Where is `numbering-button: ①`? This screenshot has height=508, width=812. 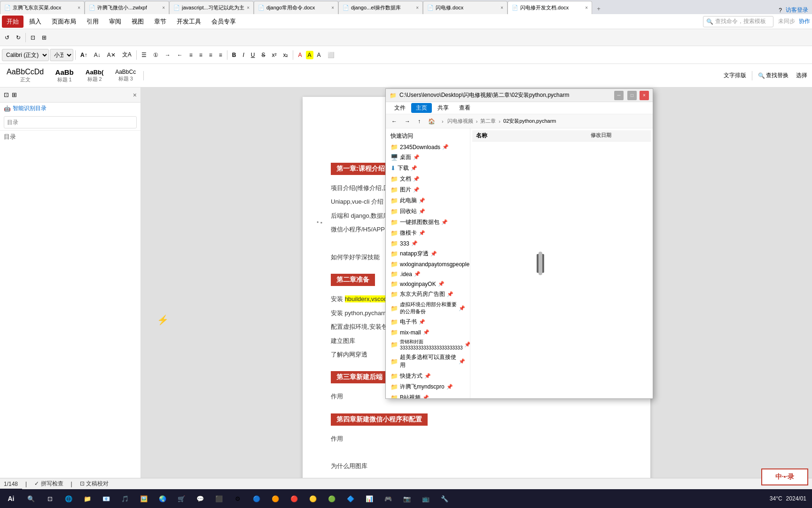
numbering-button: ① is located at coordinates (156, 55).